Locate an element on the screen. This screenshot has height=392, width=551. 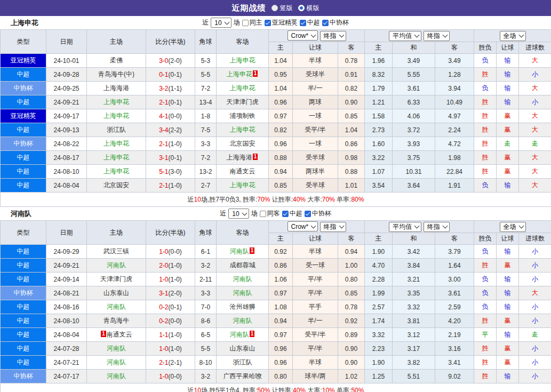
same-venue-checkbox: 同主 is located at coordinates (252, 22).